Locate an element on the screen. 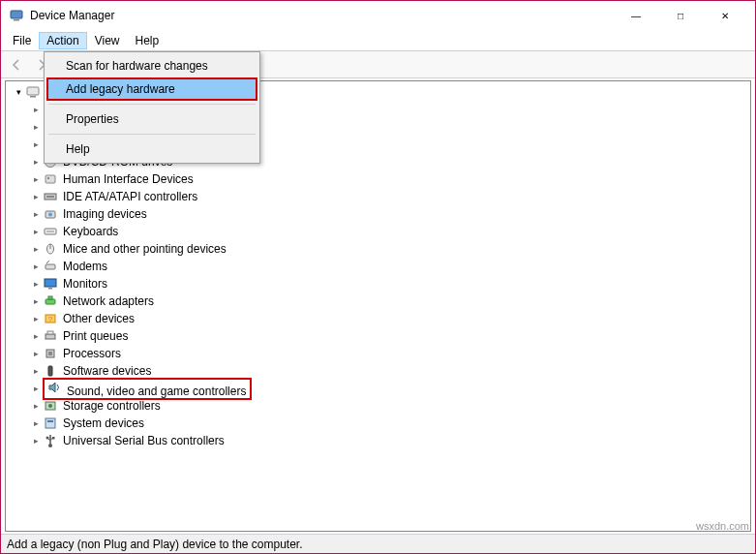  ide-icon is located at coordinates (50, 197).